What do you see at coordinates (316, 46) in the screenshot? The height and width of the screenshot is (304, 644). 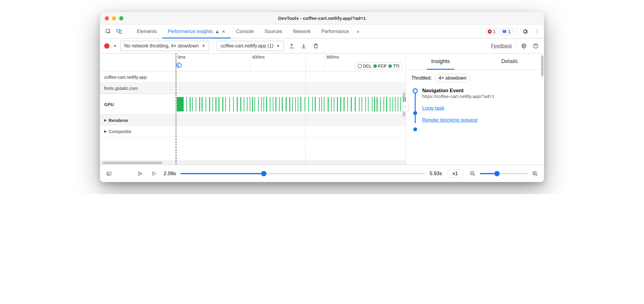 I see `delete-icon` at bounding box center [316, 46].